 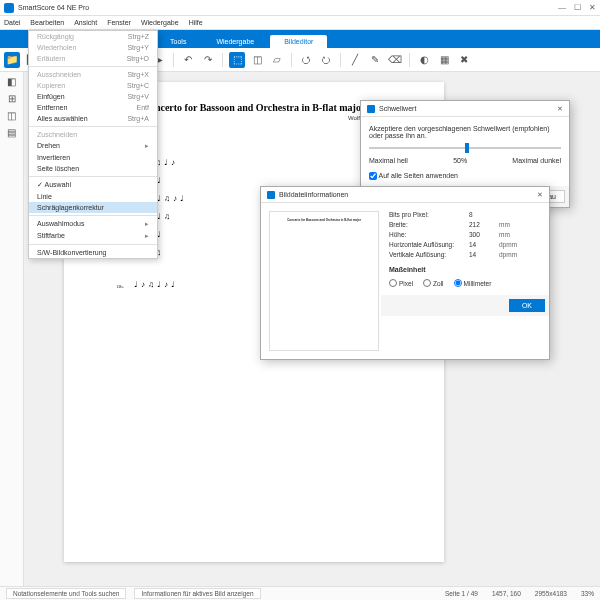 I want to click on vtool-2: ⊞, so click(x=12, y=98).